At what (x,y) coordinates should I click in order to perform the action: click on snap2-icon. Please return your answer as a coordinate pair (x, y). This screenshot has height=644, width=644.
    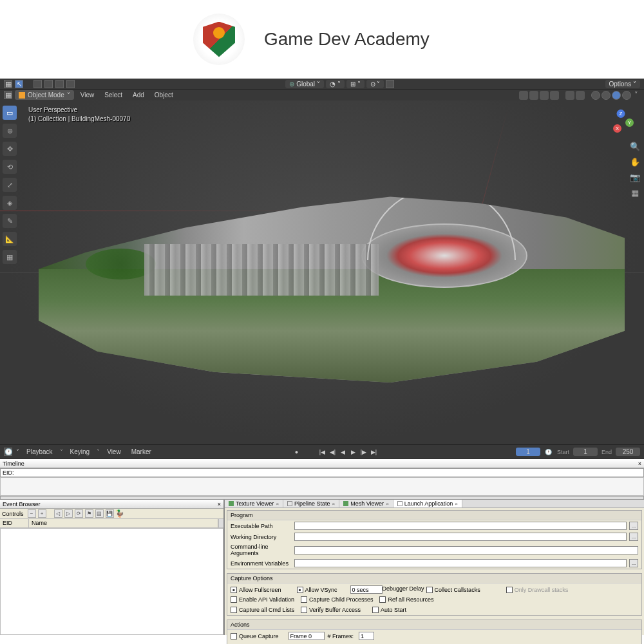
    Looking at the image, I should click on (49, 84).